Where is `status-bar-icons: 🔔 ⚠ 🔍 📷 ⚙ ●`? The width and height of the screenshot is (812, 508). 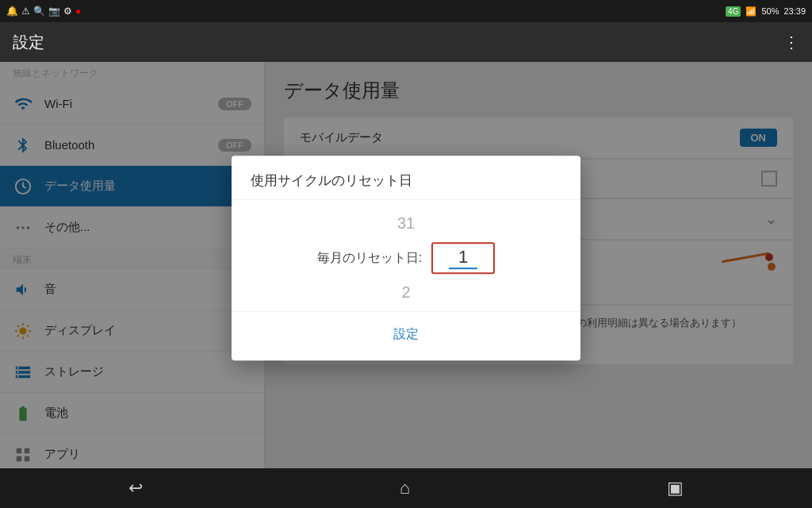
status-bar-icons: 🔔 ⚠ 🔍 📷 ⚙ ● is located at coordinates (44, 11).